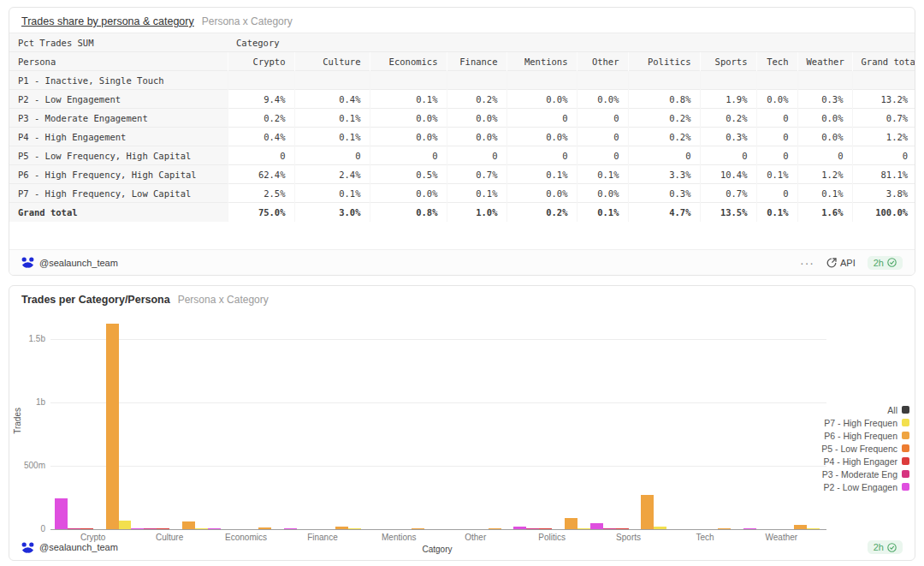 This screenshot has height=566, width=924. What do you see at coordinates (332, 212) in the screenshot?
I see `value-cell: 3.0%` at bounding box center [332, 212].